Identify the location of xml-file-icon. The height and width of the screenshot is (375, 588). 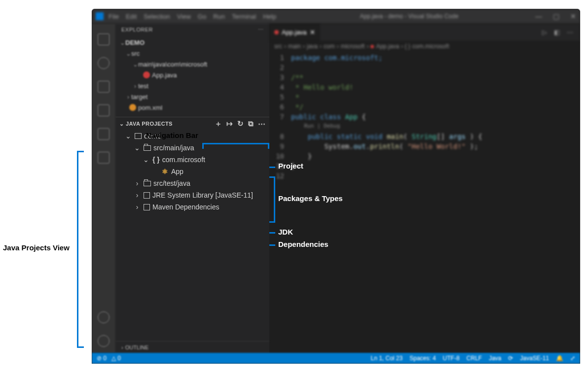
(133, 107).